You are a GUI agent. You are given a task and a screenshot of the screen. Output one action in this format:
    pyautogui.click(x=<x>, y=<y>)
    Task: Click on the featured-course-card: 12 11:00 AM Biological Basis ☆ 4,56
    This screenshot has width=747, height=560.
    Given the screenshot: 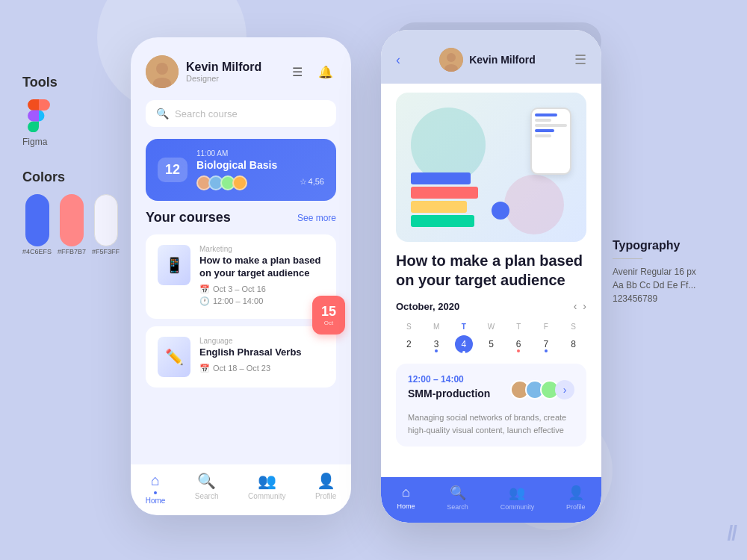 What is the action you would take?
    pyautogui.click(x=241, y=170)
    